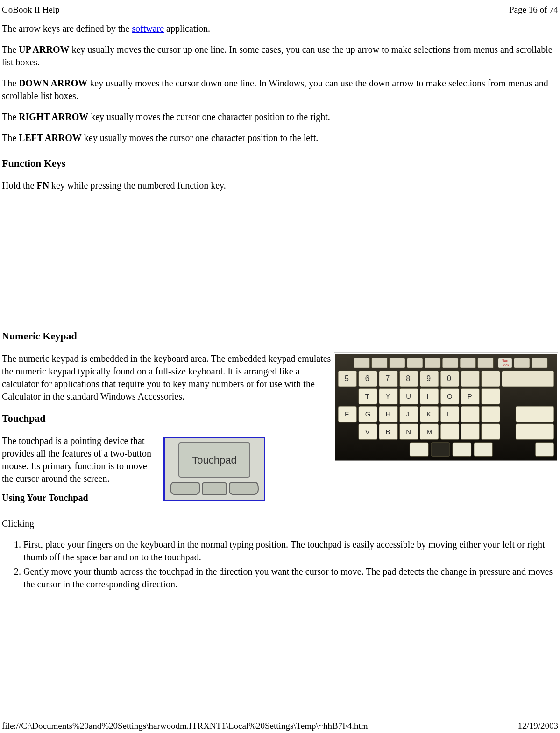 This screenshot has width=560, height=733. What do you see at coordinates (187, 28) in the screenshot?
I see `arrow-intro-post: application.` at bounding box center [187, 28].